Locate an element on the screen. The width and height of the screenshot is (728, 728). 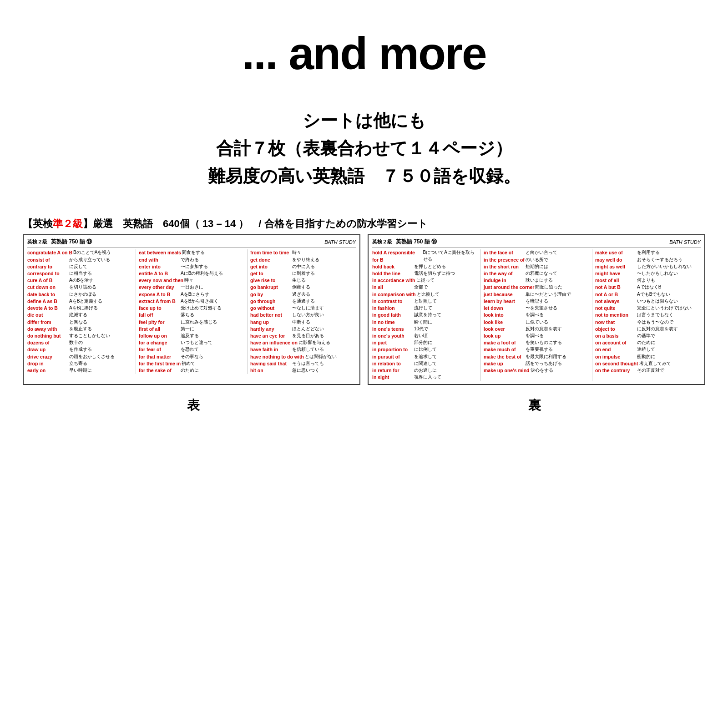
sheet_ura-col-1: in the face ofと向かい合ってin the presence ofの… is located at coordinates (536, 315).